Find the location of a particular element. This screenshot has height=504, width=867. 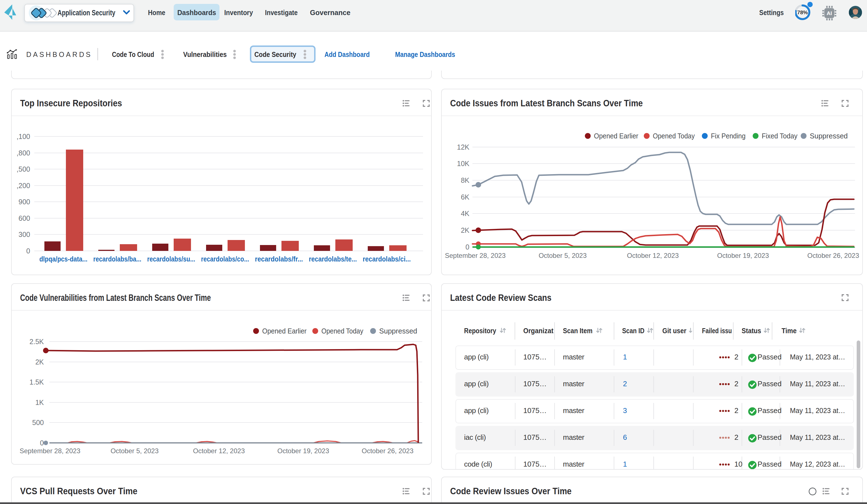

svg-text: Fixed Today is located at coordinates (780, 136).